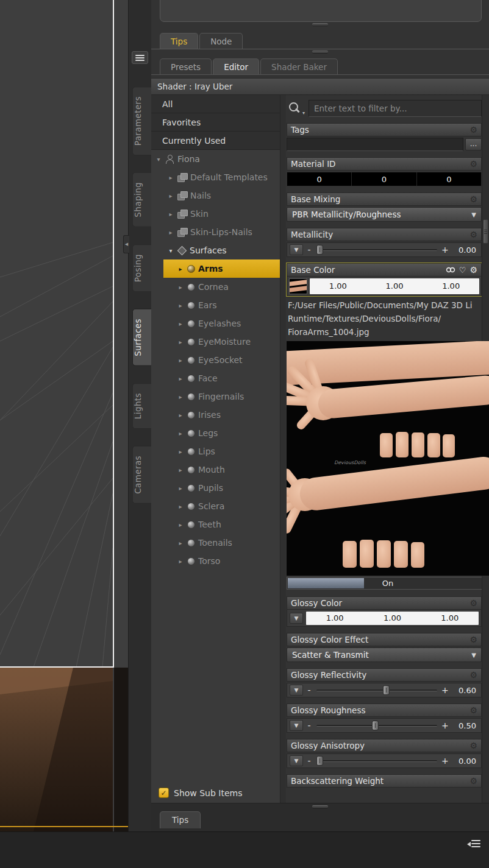  Describe the element at coordinates (392, 618) in the screenshot. I see `glossy-color-g: 1.00` at that location.